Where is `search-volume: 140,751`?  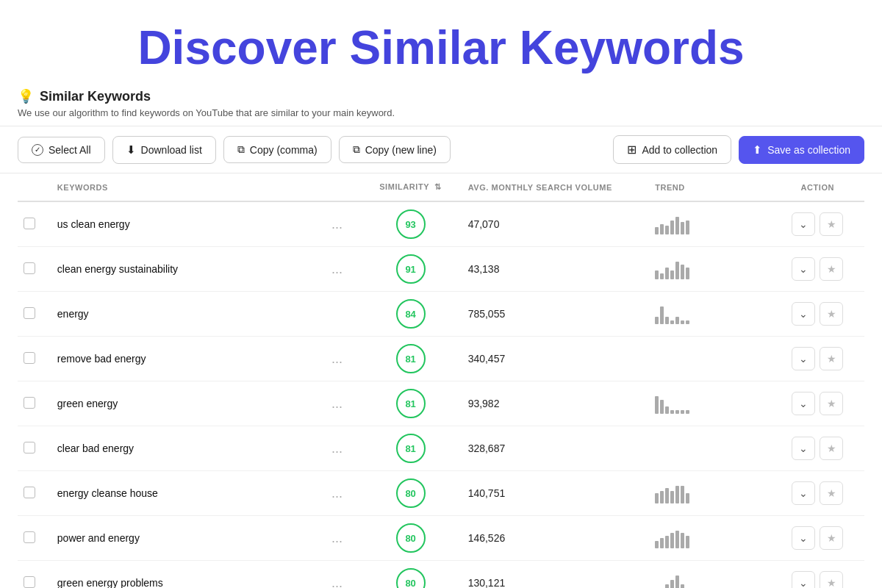 search-volume: 140,751 is located at coordinates (487, 493).